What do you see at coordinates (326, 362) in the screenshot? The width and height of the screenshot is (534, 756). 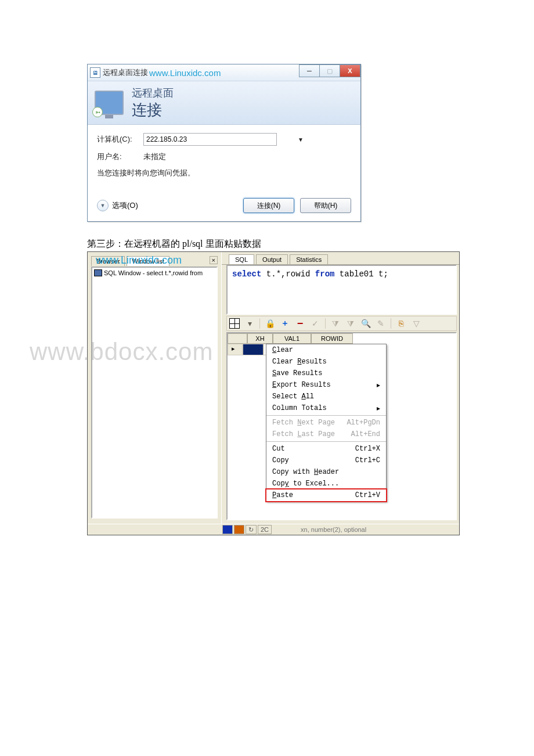 I see `menu-clear-results: Clear Results` at bounding box center [326, 362].